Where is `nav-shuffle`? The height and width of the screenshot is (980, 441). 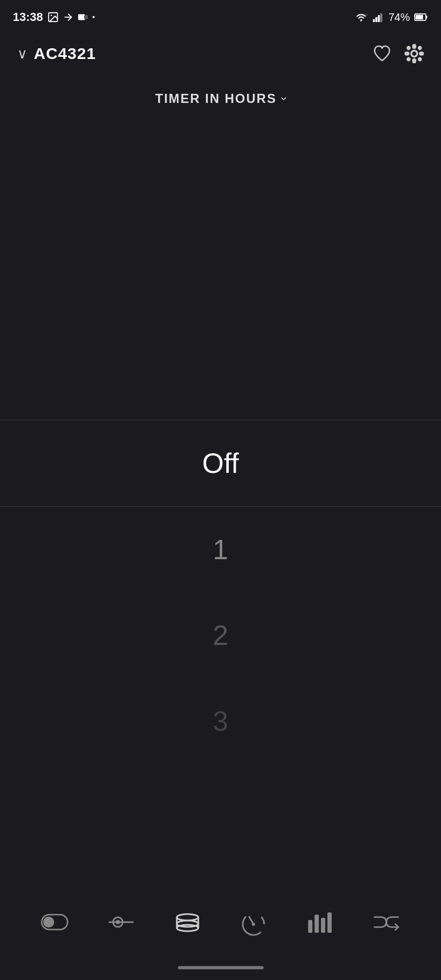 nav-shuffle is located at coordinates (386, 922).